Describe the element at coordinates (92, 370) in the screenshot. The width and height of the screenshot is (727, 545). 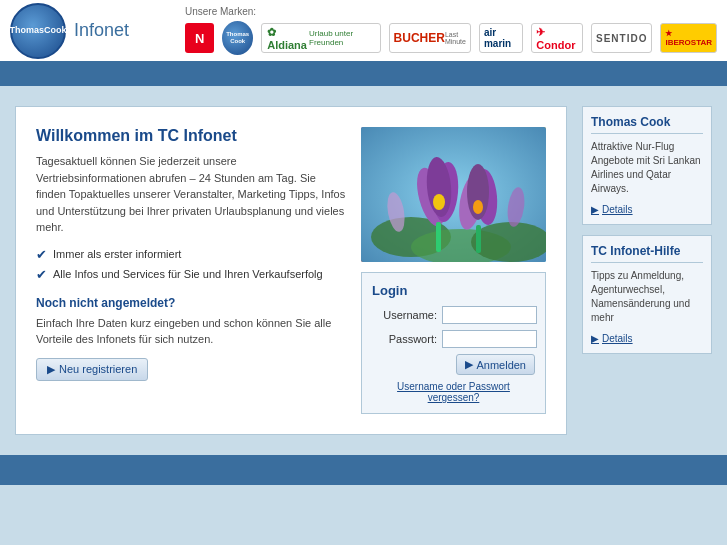
I see `register-button: ▶ Neu registrieren` at that location.